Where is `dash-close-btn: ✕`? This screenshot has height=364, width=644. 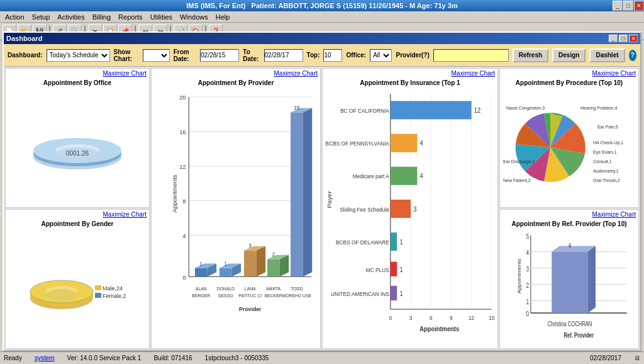
dash-close-btn: ✕ is located at coordinates (633, 38).